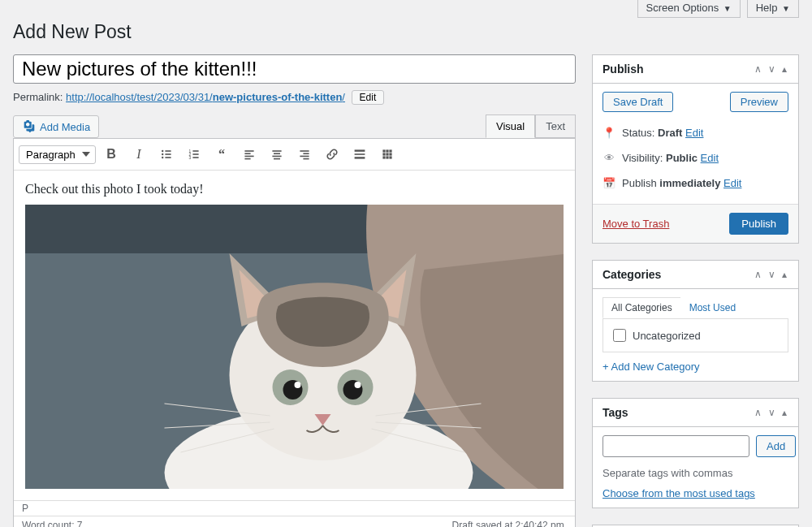 The image size is (812, 527). I want to click on edit-visibility-link: Edit, so click(710, 158).